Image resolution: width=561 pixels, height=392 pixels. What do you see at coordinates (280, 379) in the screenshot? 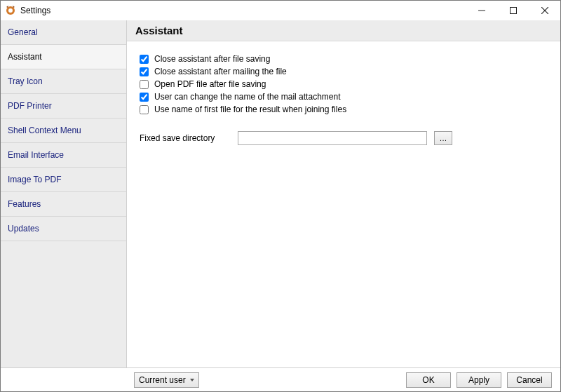
I see `bottom-bar: Current user OK Apply Cancel` at bounding box center [280, 379].